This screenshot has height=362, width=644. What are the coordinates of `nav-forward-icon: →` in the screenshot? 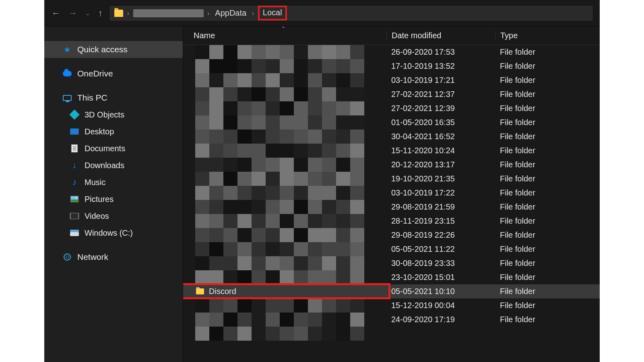 It's located at (73, 13).